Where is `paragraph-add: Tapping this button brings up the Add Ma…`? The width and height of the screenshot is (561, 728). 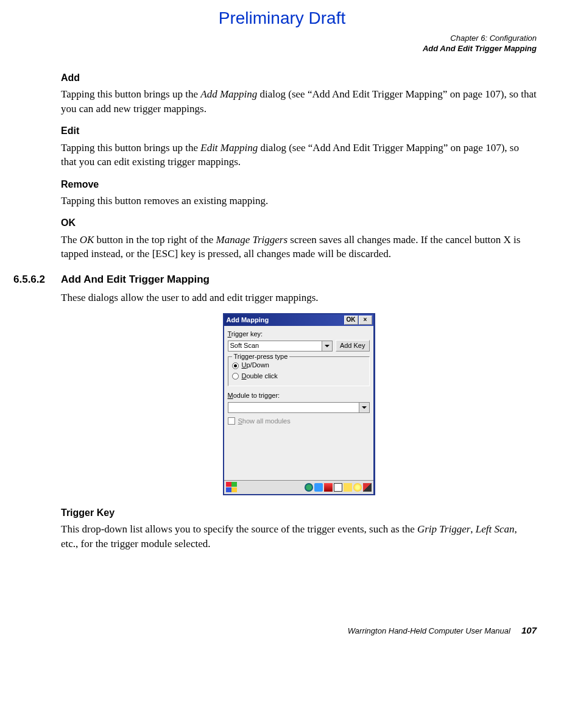
paragraph-add: Tapping this button brings up the Add Ma… is located at coordinates (298, 101).